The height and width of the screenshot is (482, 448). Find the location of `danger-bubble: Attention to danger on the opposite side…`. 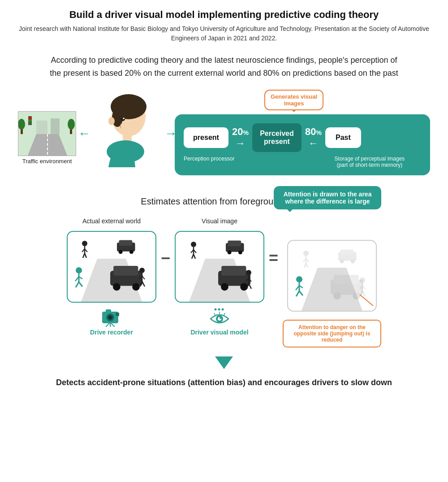

danger-bubble: Attention to danger on the opposite side… is located at coordinates (332, 334).